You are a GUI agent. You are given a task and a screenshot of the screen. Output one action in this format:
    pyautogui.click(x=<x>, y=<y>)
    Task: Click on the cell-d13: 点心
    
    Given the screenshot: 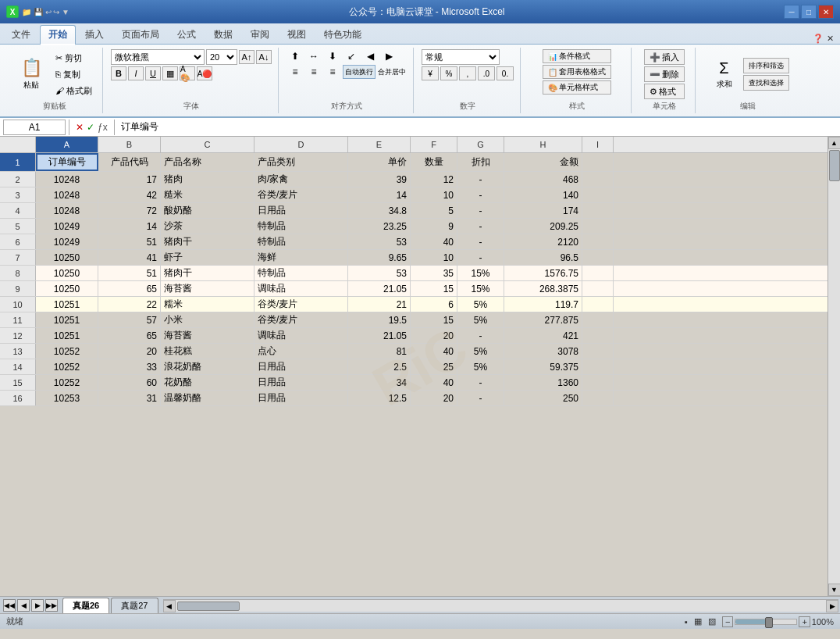 What is the action you would take?
    pyautogui.click(x=301, y=352)
    